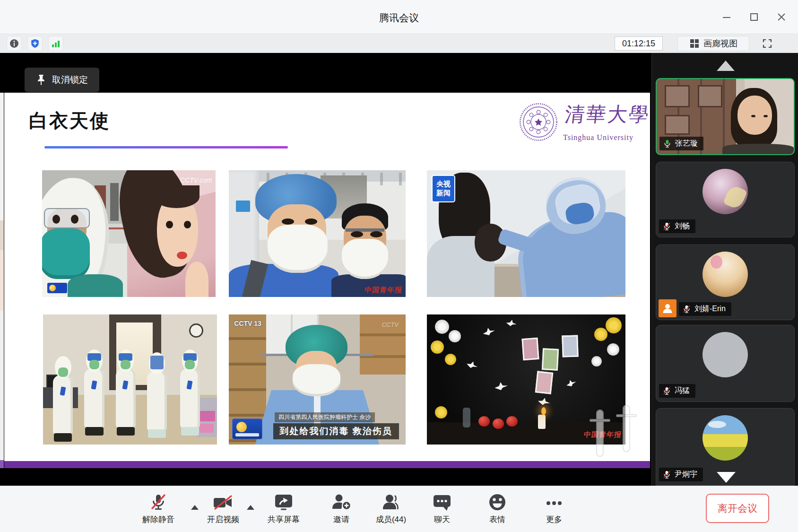 This screenshot has width=798, height=532. What do you see at coordinates (223, 519) in the screenshot?
I see `toolbar-button-label: 开启视频` at bounding box center [223, 519].